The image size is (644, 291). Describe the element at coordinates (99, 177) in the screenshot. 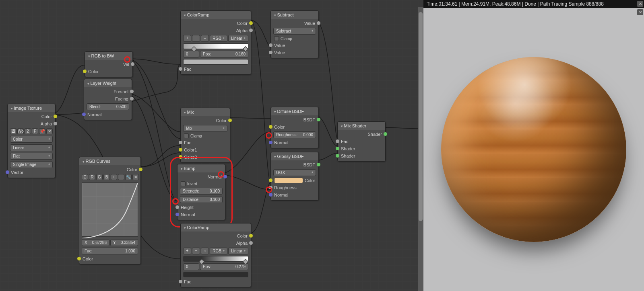

I see `curve-tab-g: G` at that location.